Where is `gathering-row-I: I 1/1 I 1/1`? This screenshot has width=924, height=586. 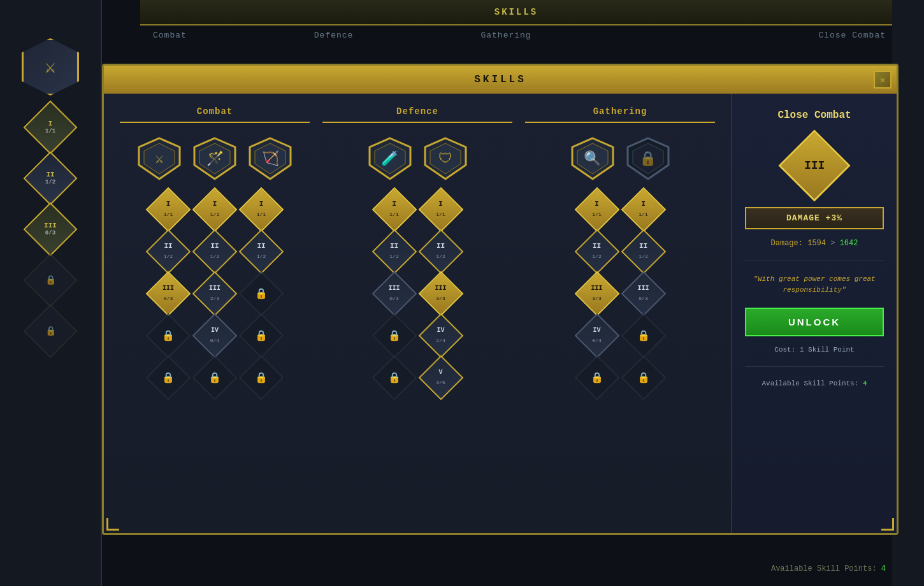
gathering-row-I: I 1/1 I 1/1 is located at coordinates (620, 210).